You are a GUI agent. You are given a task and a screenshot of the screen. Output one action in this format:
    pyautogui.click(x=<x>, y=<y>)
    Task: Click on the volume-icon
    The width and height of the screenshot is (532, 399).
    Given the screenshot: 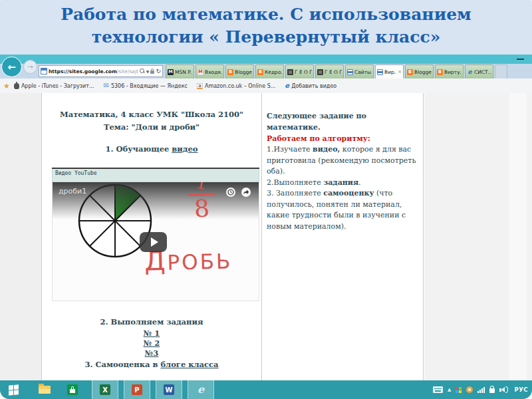 What is the action you would take?
    pyautogui.click(x=504, y=390)
    